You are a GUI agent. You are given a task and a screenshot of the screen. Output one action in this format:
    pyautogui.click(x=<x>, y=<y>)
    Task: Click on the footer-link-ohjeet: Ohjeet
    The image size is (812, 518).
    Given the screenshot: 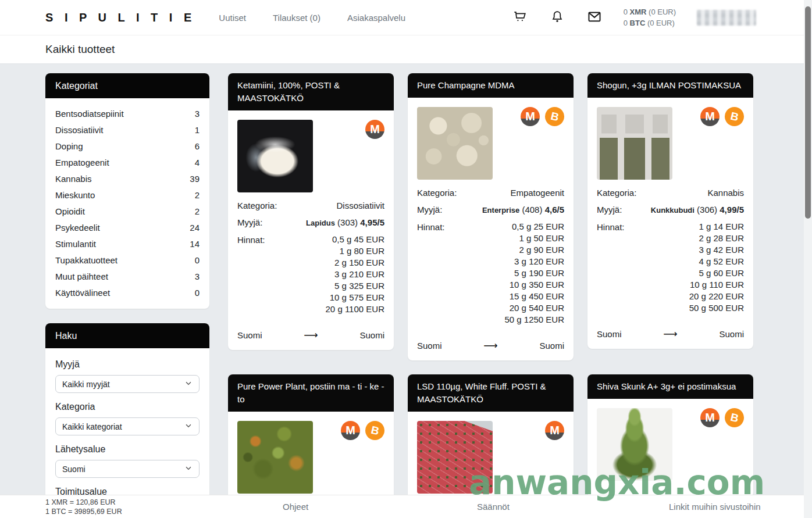 What is the action you would take?
    pyautogui.click(x=295, y=507)
    